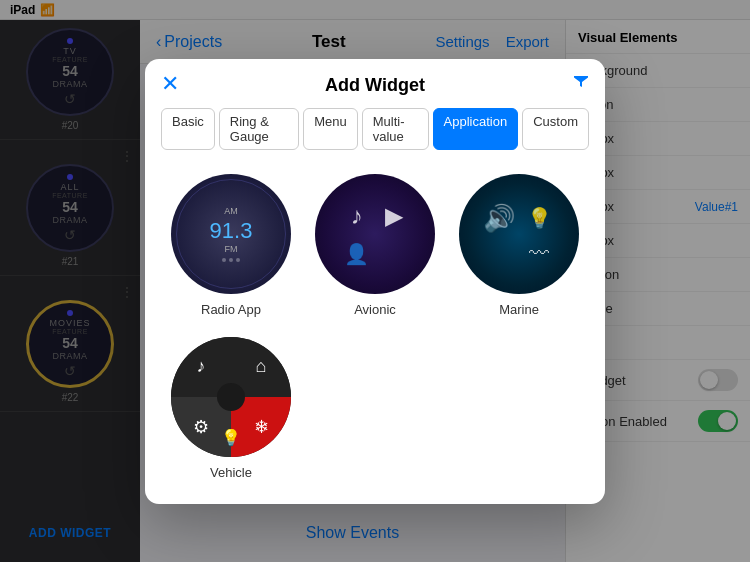 This screenshot has height=562, width=750. What do you see at coordinates (375, 234) in the screenshot?
I see `avionic-preview: ♪ ▶ 👤` at bounding box center [375, 234].